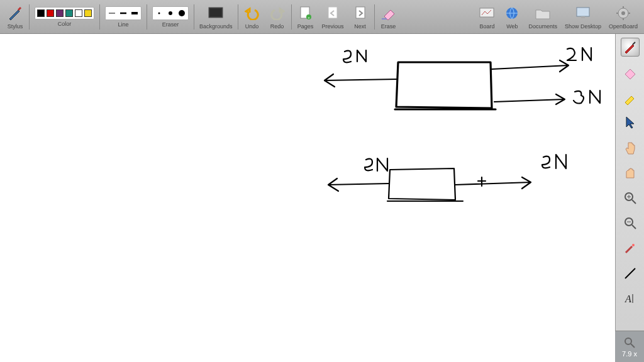 The image size is (644, 362). I want to click on erase-tool: Erase, so click(389, 16).